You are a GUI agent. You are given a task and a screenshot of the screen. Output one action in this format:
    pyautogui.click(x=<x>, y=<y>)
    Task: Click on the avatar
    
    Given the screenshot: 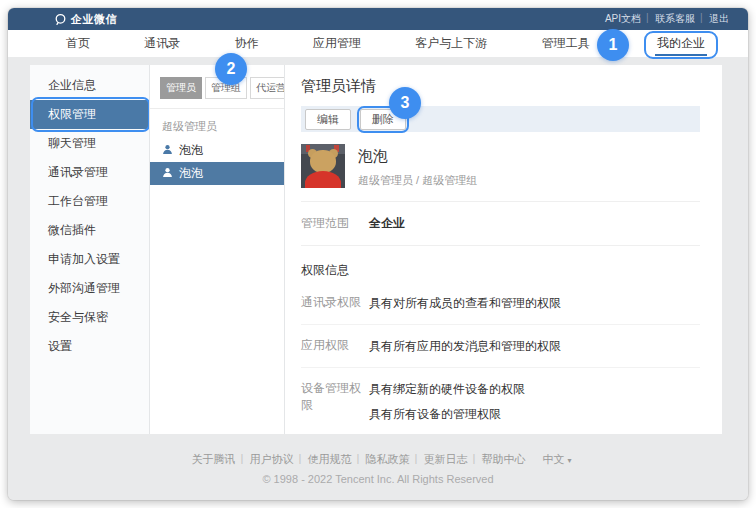 What is the action you would take?
    pyautogui.click(x=323, y=166)
    